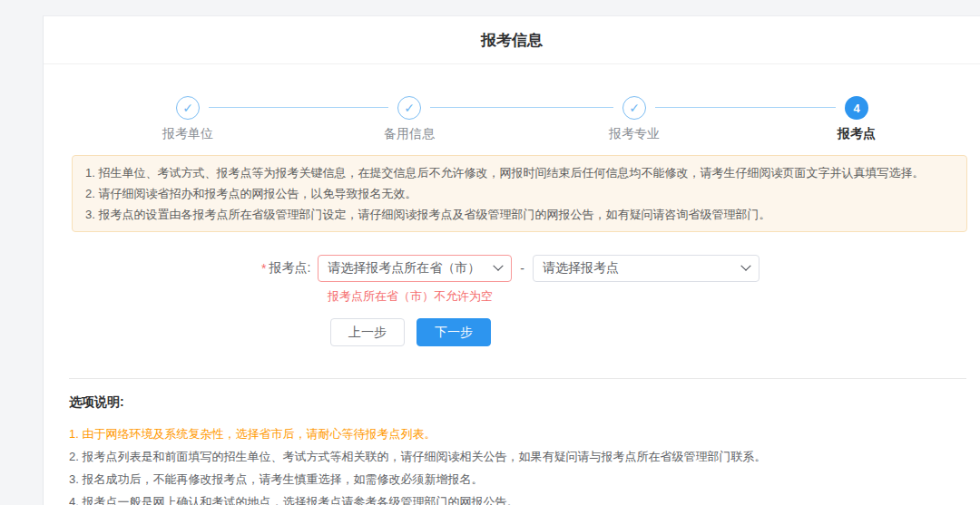 The height and width of the screenshot is (505, 980). What do you see at coordinates (519, 194) in the screenshot?
I see `notice-line: 2. 请仔细阅读省招办和报考点的网报公告，以免导致报名无效。` at bounding box center [519, 194].